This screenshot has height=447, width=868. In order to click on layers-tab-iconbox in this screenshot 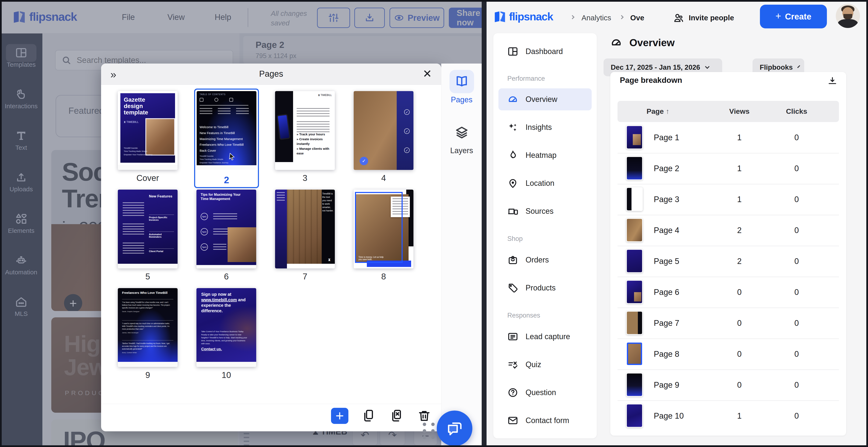, I will do `click(462, 132)`.